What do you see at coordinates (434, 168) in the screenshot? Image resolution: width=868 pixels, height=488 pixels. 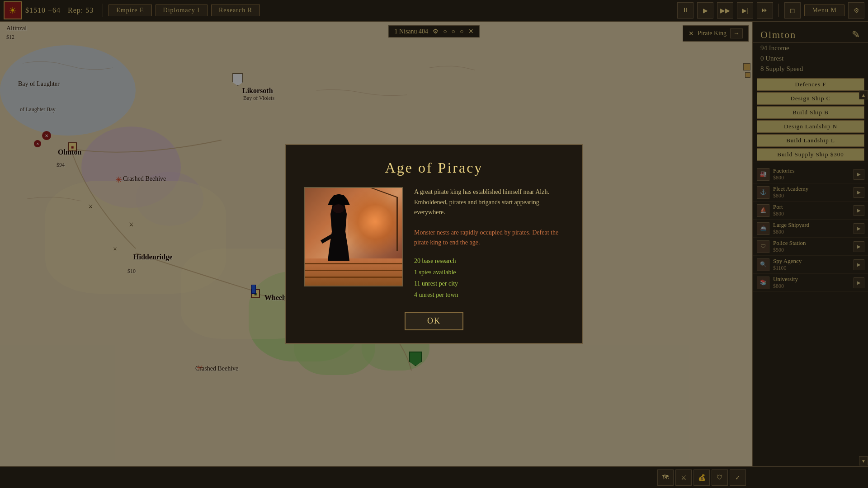 I see `modal-title: Age of Piracy` at bounding box center [434, 168].